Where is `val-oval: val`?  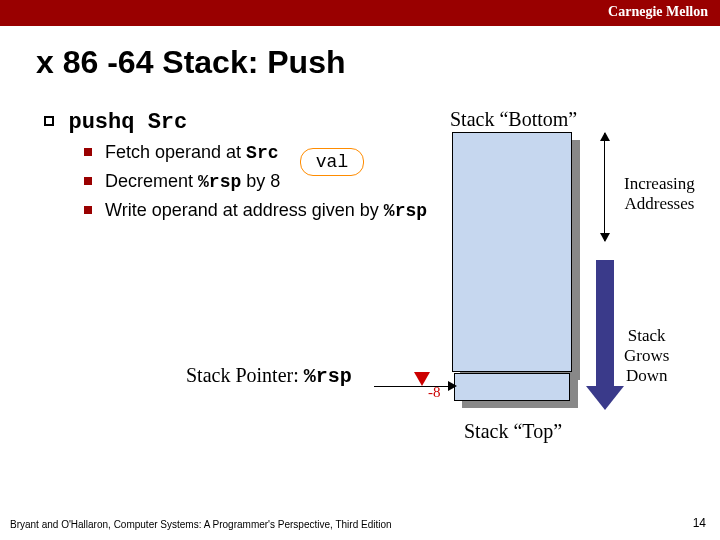
val-oval: val is located at coordinates (332, 162).